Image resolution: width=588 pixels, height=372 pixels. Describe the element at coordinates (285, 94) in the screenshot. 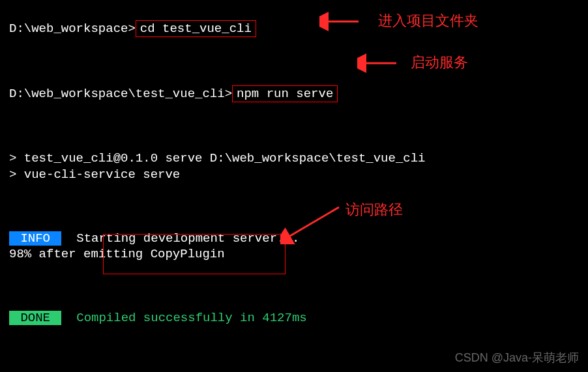

I see `cmd-serve-highlight: npm run serve` at that location.